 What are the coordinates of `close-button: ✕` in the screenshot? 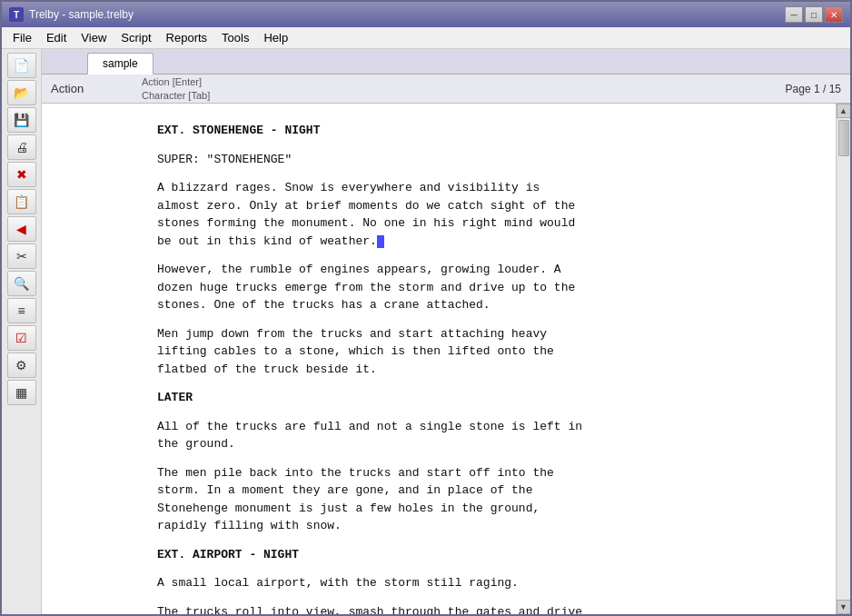 It's located at (834, 15).